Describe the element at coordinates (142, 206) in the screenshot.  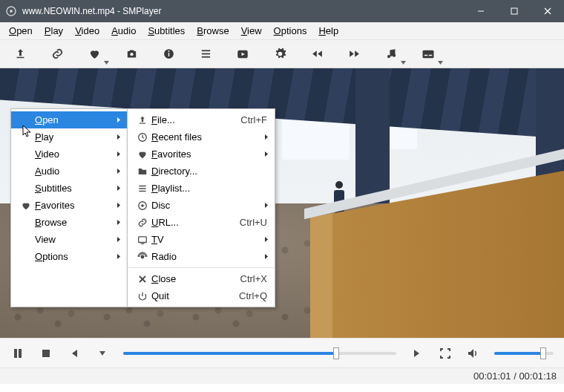
I see `disc-icon` at that location.